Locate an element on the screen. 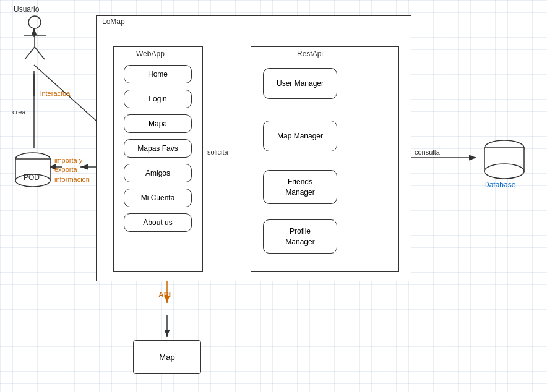 The height and width of the screenshot is (392, 547). about-us-box: About us is located at coordinates (158, 223).